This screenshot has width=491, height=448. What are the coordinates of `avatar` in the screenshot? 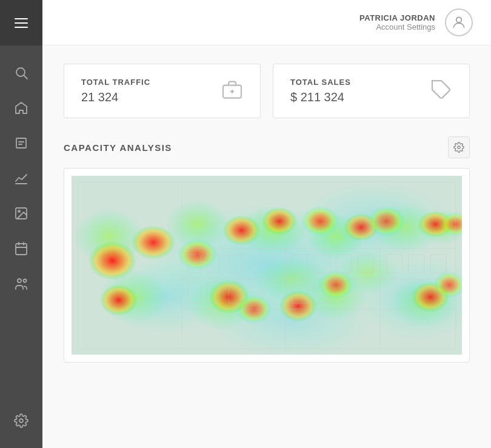 It's located at (459, 22).